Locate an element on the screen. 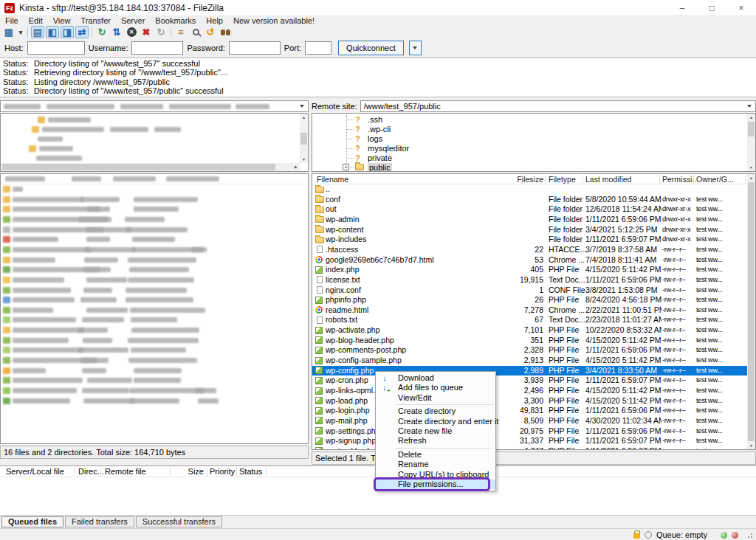 The image size is (756, 540). menu-item-new-version-available: New version available! is located at coordinates (274, 21).